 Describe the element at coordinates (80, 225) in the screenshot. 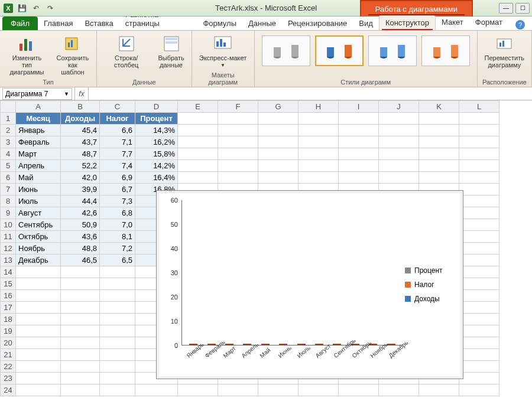

I see `cell: 50,9` at that location.